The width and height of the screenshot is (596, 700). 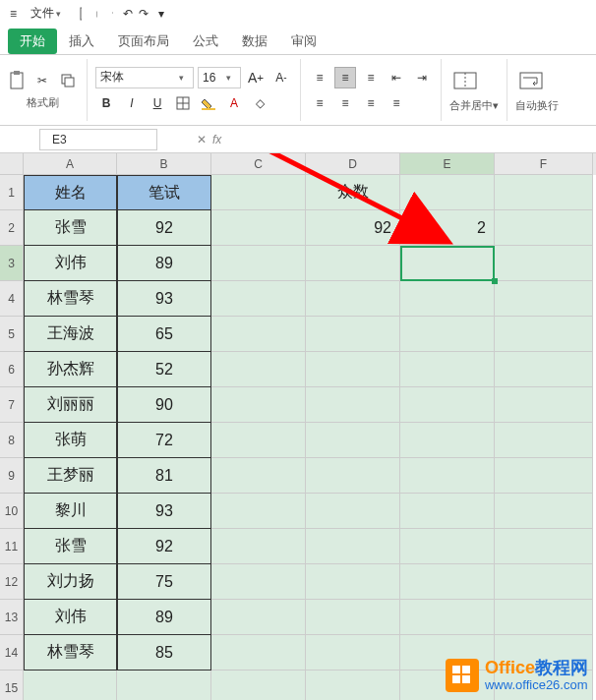 I want to click on cell: 65, so click(x=164, y=334).